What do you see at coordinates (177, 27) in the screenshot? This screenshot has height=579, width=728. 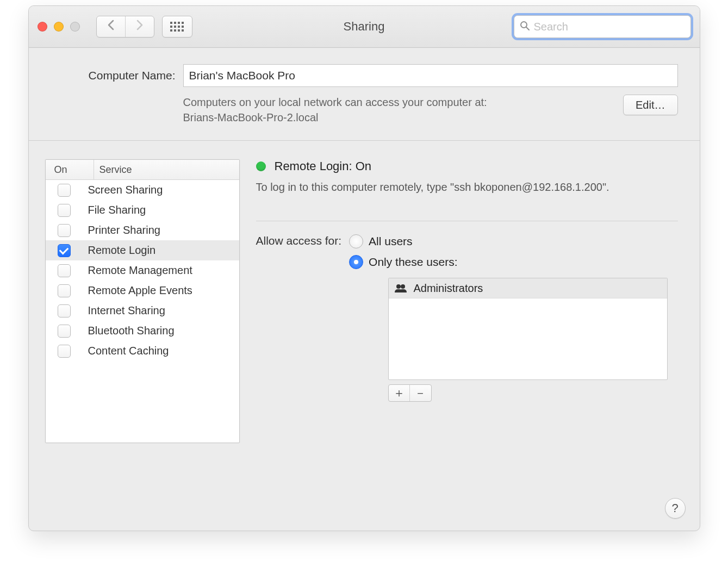 I see `show-all-button` at bounding box center [177, 27].